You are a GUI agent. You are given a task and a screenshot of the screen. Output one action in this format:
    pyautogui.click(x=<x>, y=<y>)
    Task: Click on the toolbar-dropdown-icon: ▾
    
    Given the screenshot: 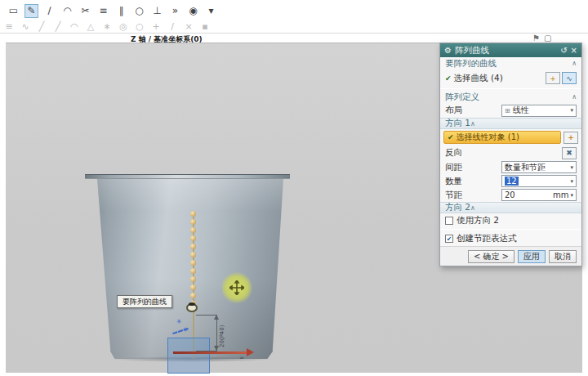 What is the action you would take?
    pyautogui.click(x=211, y=11)
    